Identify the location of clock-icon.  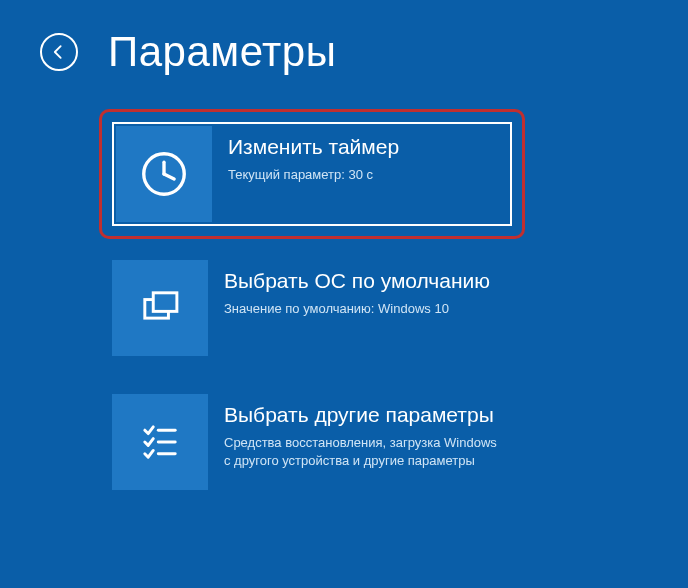
(164, 174).